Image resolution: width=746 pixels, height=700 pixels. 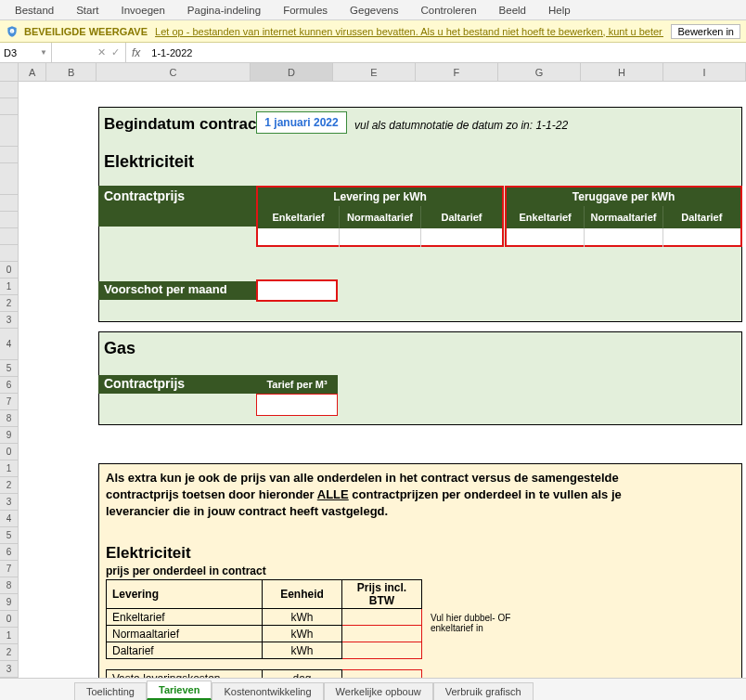 What do you see at coordinates (185, 634) in the screenshot?
I see `row-label: Normaaltarief` at bounding box center [185, 634].